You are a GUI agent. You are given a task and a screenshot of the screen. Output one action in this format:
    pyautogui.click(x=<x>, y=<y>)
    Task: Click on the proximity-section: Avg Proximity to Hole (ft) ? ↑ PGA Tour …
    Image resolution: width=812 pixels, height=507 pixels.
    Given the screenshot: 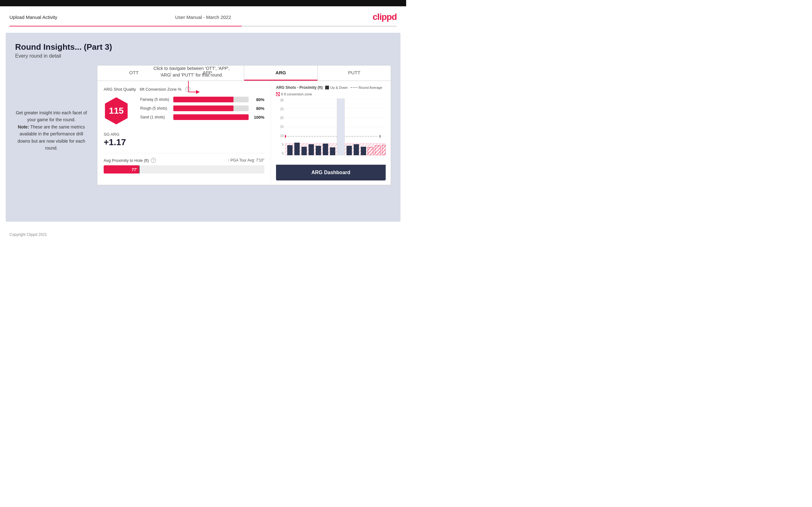 What is the action you would take?
    pyautogui.click(x=184, y=163)
    